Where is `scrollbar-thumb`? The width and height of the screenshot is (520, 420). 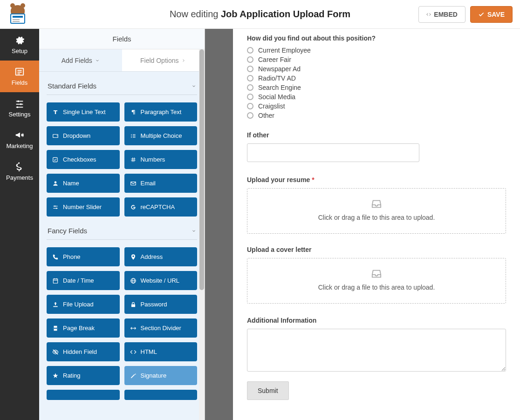 scrollbar-thumb is located at coordinates (202, 169).